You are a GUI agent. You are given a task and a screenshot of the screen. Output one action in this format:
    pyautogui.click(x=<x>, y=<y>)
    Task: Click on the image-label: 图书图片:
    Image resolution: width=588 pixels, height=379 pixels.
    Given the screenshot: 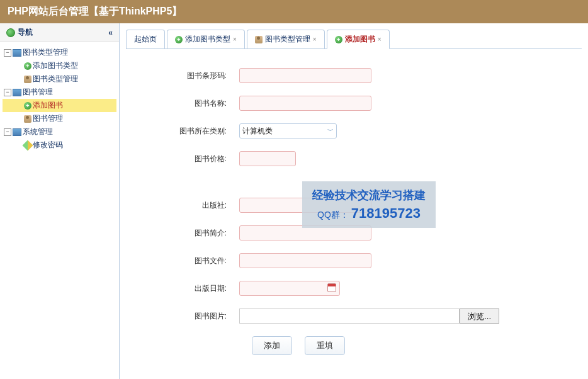 What is the action you would take?
    pyautogui.click(x=201, y=316)
    